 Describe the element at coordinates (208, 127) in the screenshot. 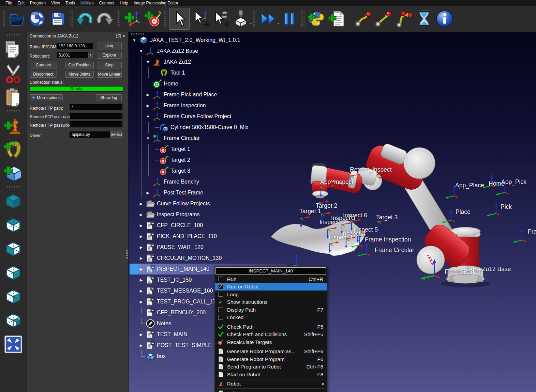

I see `tree-item-cylinder-500x1500-curve-0-mix: Cylinder 500x1500-Curve 0_Mix` at that location.